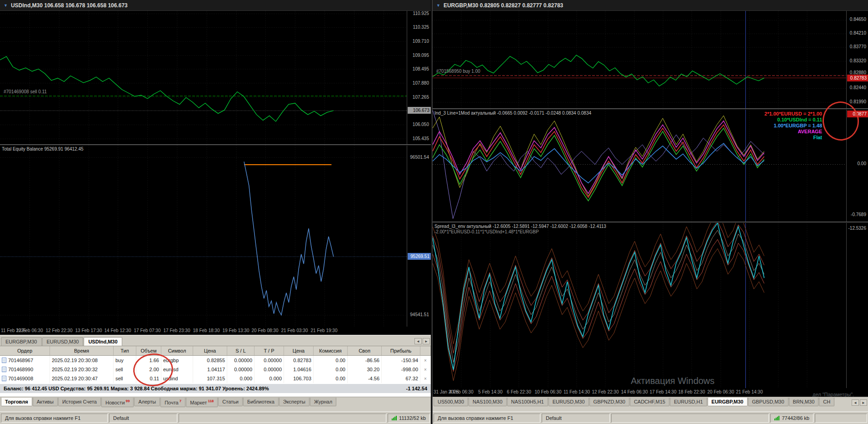 The image size is (868, 424). I want to click on chart-tab-us500: US500,M30, so click(451, 402).